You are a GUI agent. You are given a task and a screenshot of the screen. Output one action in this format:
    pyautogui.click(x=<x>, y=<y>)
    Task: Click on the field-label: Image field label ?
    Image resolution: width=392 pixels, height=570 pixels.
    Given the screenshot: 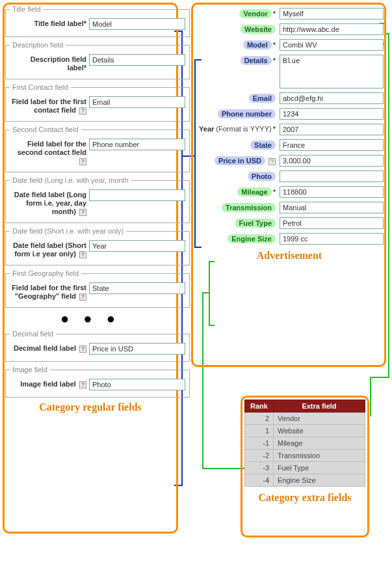 What is the action you would take?
    pyautogui.click(x=48, y=384)
    